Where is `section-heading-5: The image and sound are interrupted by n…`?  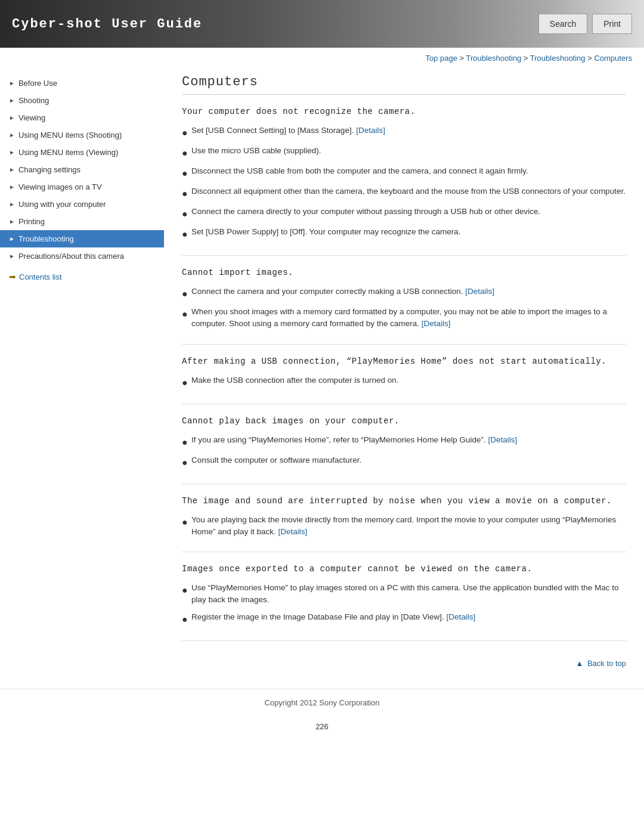
section-heading-5: The image and sound are interrupted by n… is located at coordinates (404, 501).